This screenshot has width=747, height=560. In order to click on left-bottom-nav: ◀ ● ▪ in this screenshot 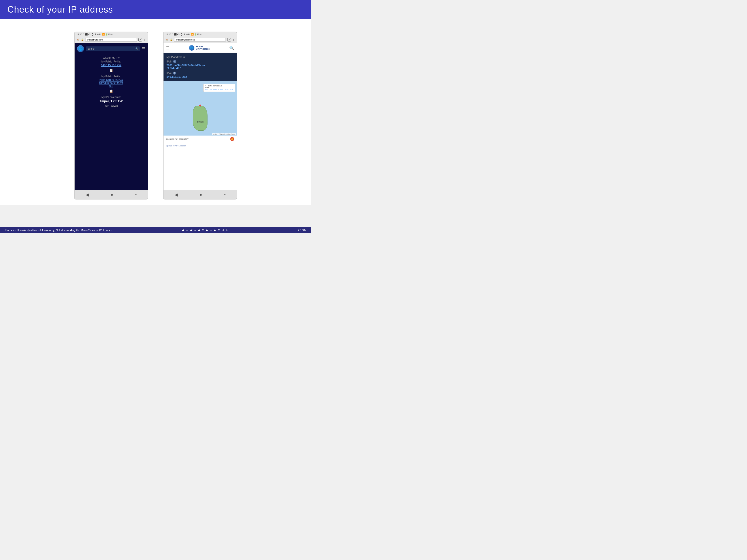, I will do `click(111, 194)`.